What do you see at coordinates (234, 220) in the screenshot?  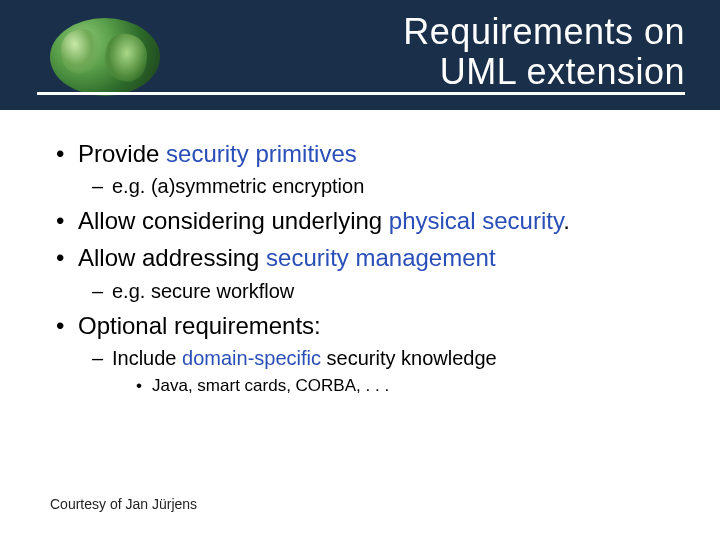 I see `bullet-text: Allow considering underlying` at bounding box center [234, 220].